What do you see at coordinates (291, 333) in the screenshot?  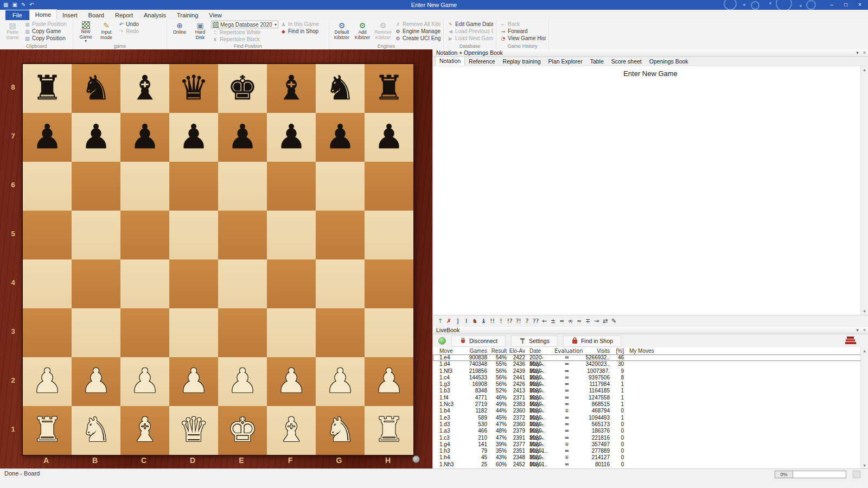 I see `square-f3` at bounding box center [291, 333].